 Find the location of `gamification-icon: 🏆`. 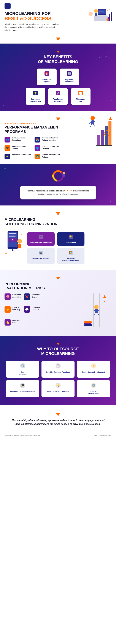

gamification-icon: 🏆 is located at coordinates (71, 238).